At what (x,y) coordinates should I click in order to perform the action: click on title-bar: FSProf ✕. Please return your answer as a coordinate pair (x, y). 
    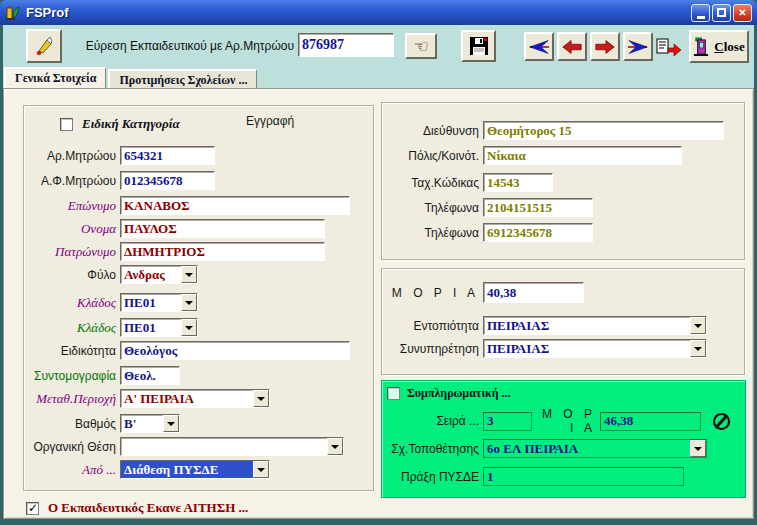
    Looking at the image, I should click on (378, 12).